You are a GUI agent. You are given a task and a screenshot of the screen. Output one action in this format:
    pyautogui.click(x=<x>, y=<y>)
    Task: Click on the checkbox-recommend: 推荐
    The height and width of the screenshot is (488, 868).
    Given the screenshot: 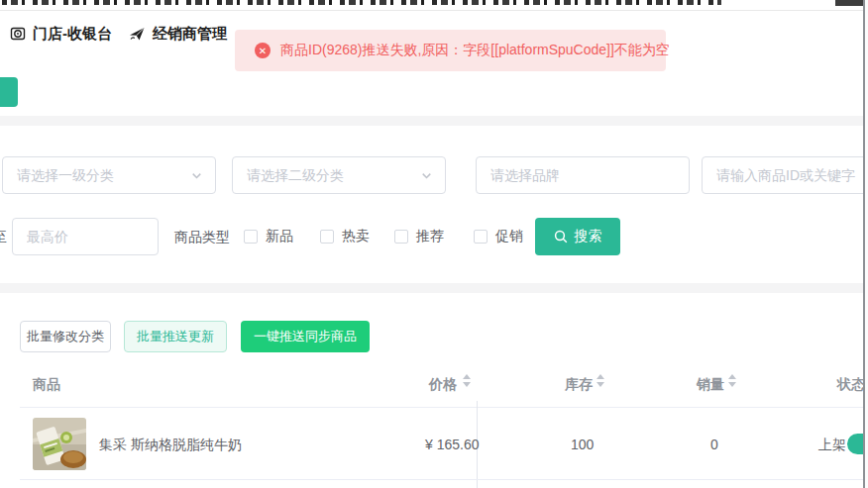 What is the action you would take?
    pyautogui.click(x=419, y=237)
    